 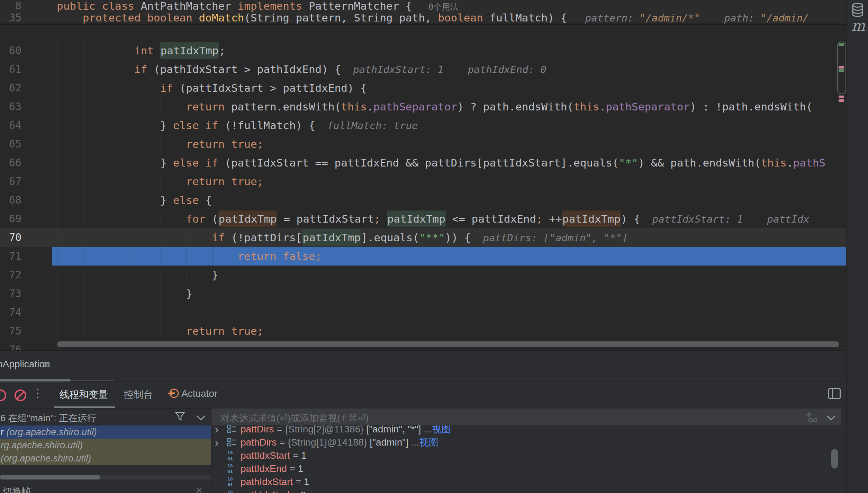 I want to click on stack-frame-row: (org.apache.shiro.util), so click(x=106, y=458).